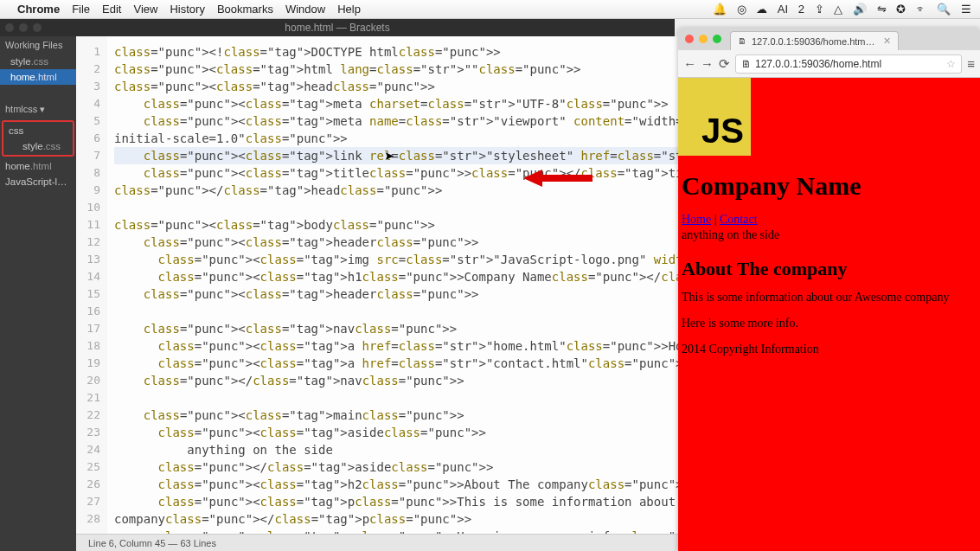 The height and width of the screenshot is (551, 980). I want to click on tray-icon: ✪, so click(901, 9).